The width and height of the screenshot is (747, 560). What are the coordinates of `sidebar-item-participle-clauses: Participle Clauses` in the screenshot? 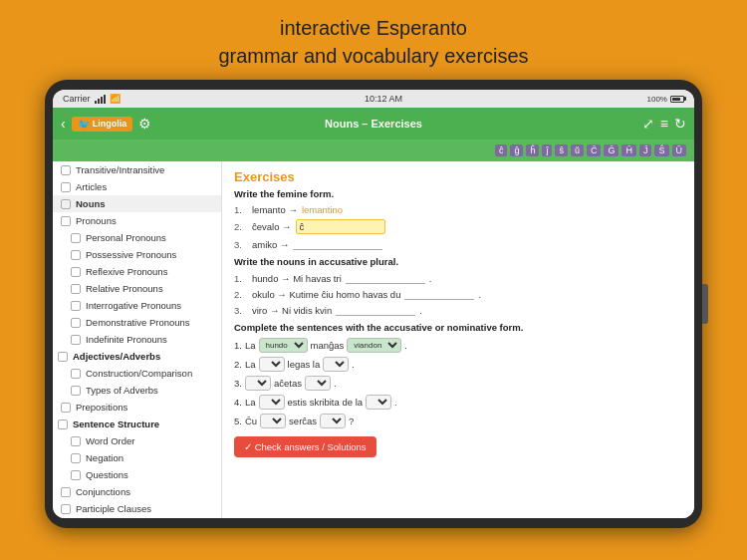 It's located at (137, 508).